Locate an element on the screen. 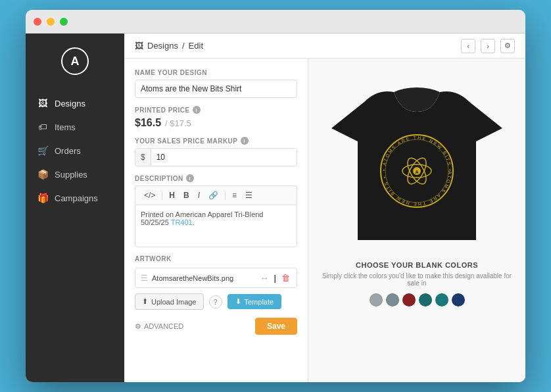 The height and width of the screenshot is (392, 551). description-text-1: Printed on American Apparel Tri-Blend is located at coordinates (203, 214).